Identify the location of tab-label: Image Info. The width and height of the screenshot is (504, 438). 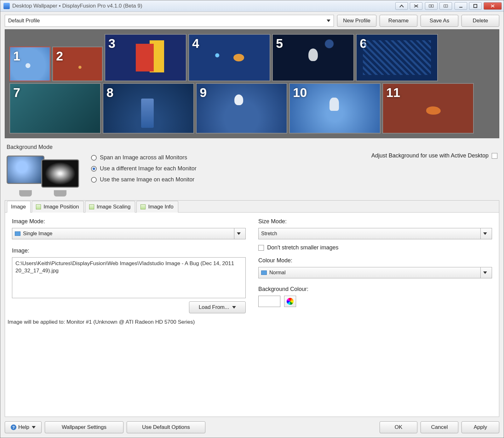
(161, 207).